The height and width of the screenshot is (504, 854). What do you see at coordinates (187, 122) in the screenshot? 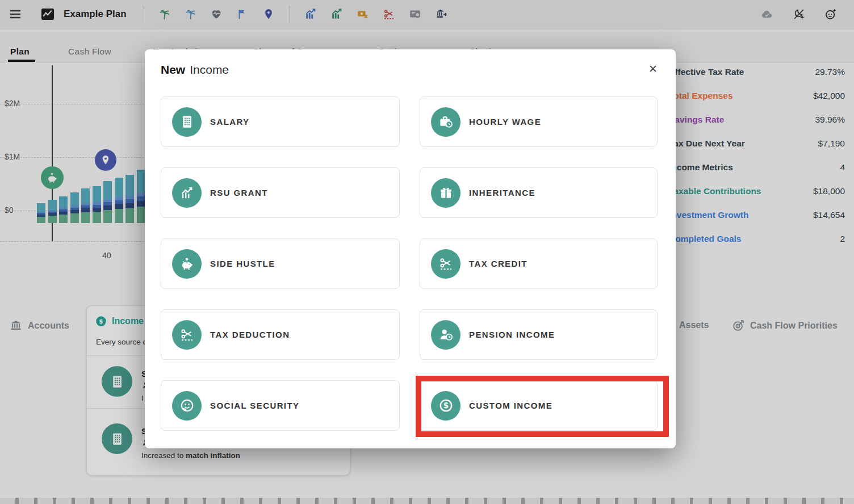
I see `building-icon` at bounding box center [187, 122].